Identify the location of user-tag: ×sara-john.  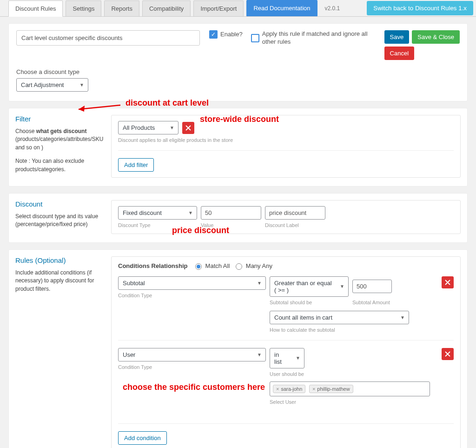
(289, 389).